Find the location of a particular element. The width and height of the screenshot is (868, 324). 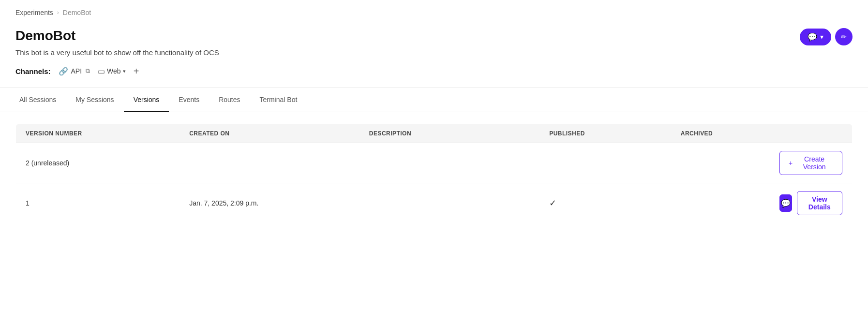

tab-all-sessions: All Sessions is located at coordinates (41, 100).